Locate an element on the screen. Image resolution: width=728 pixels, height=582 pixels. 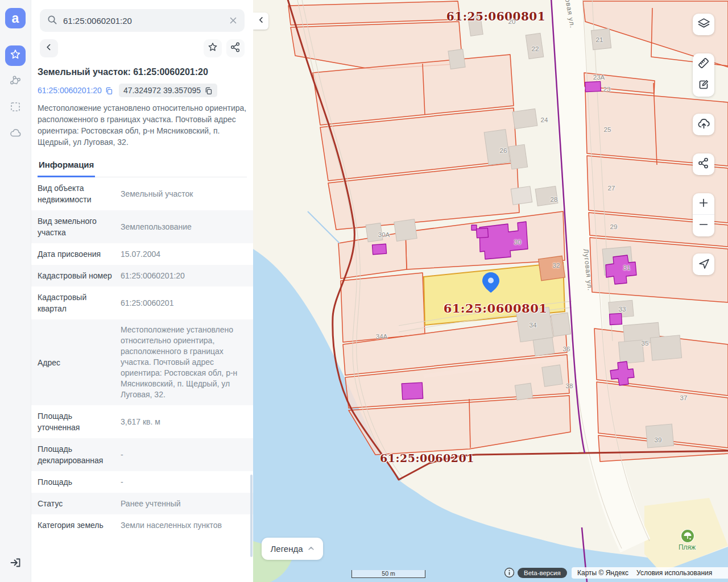
cloud-upload-icon is located at coordinates (704, 125).